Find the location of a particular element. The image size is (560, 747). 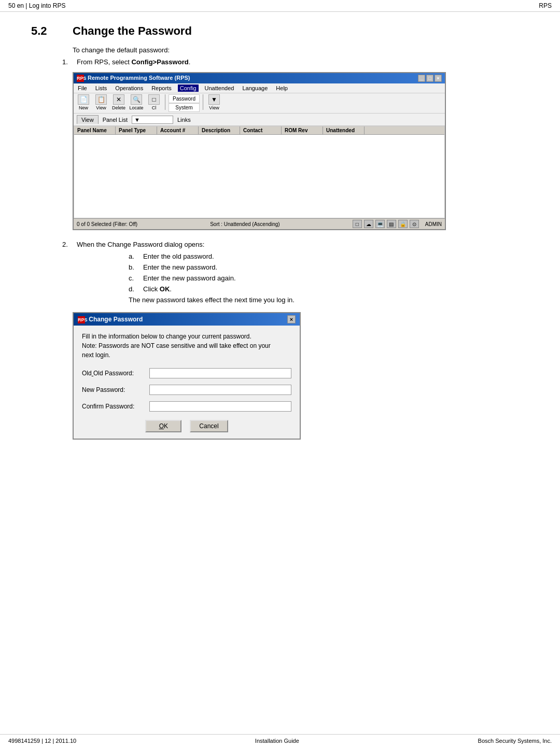

status-icon-5: 🔒 is located at coordinates (403, 224).